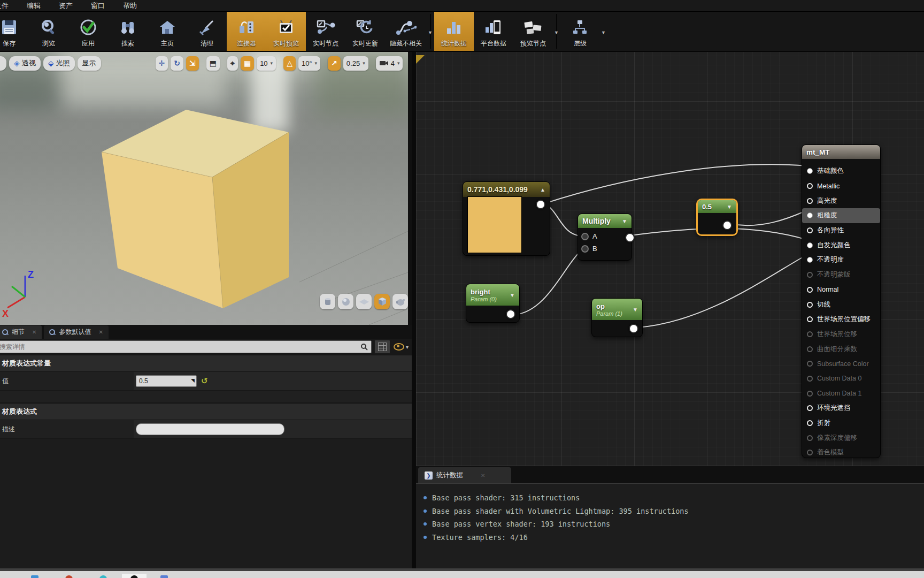 The height and width of the screenshot is (578, 924). I want to click on tab-parameter-defaults: 参数默认值 ✕, so click(76, 332).